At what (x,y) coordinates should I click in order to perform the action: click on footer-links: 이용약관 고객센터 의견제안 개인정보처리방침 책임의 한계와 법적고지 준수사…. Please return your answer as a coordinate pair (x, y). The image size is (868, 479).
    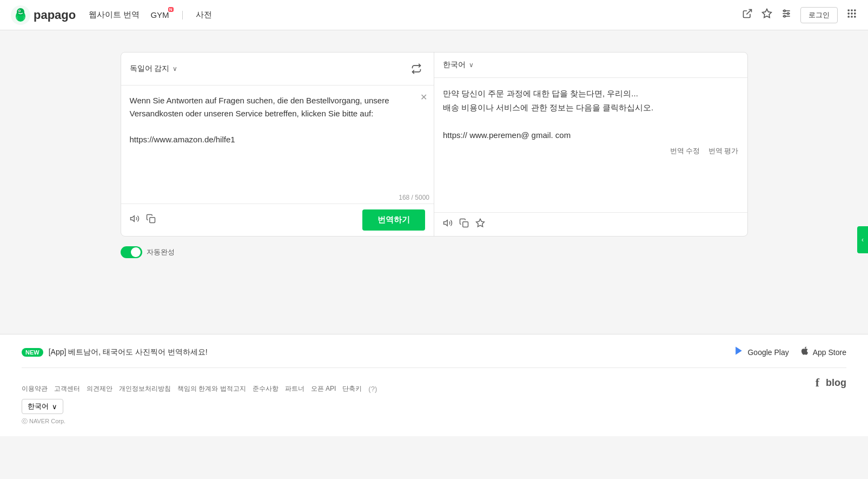
    Looking at the image, I should click on (199, 384).